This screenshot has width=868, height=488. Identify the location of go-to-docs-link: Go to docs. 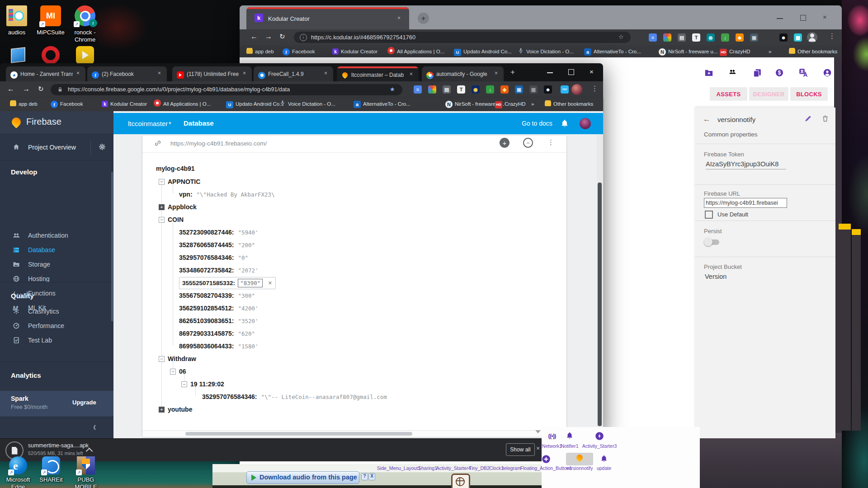
(537, 123).